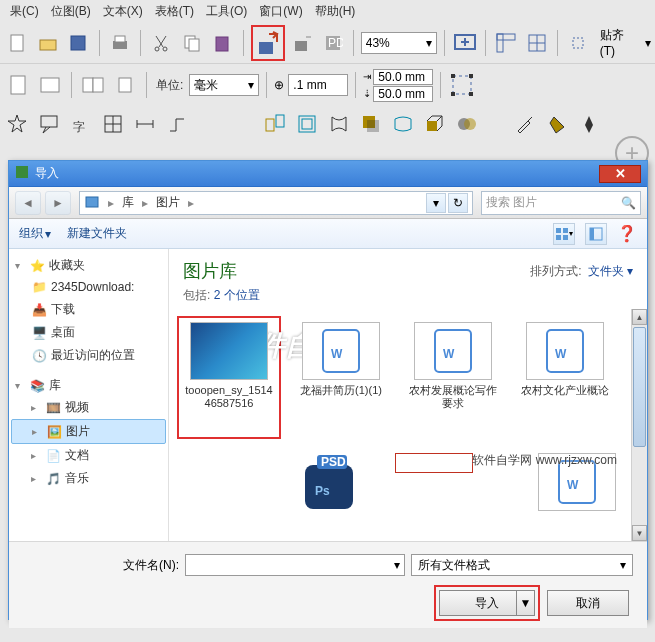 Image resolution: width=655 pixels, height=642 pixels. What do you see at coordinates (329, 493) in the screenshot?
I see `file-item: PsPSD` at bounding box center [329, 493].